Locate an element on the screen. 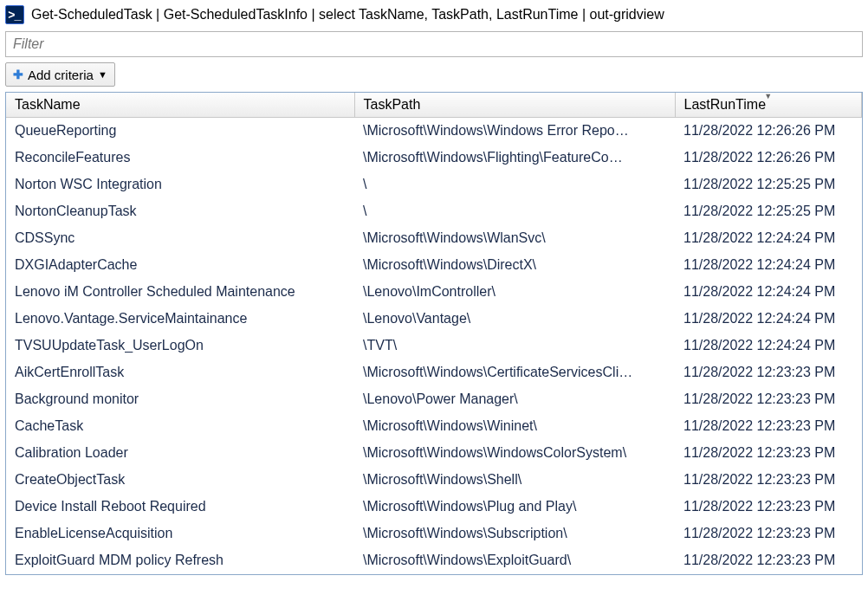 The image size is (868, 595). powershell-icon: >_ is located at coordinates (15, 15).